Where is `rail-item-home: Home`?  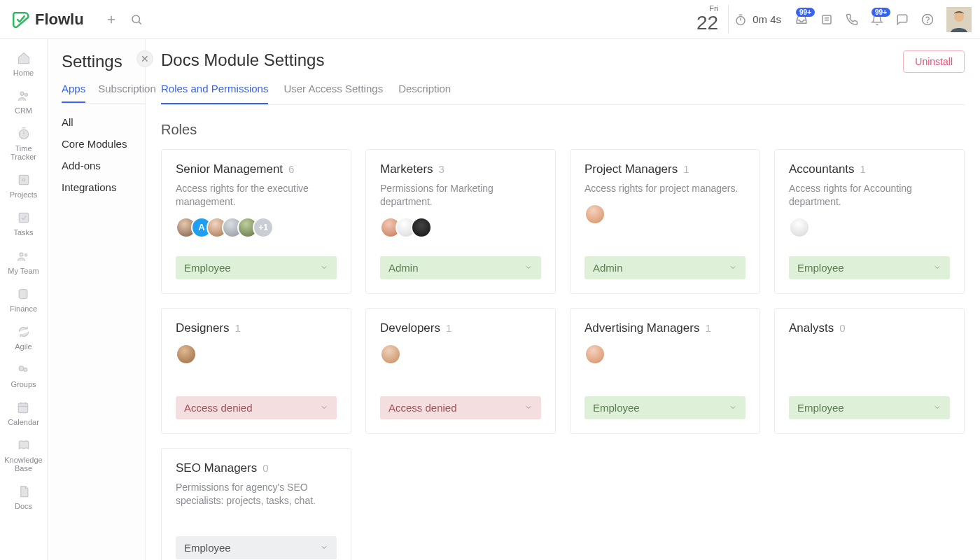
rail-item-home: Home is located at coordinates (24, 64).